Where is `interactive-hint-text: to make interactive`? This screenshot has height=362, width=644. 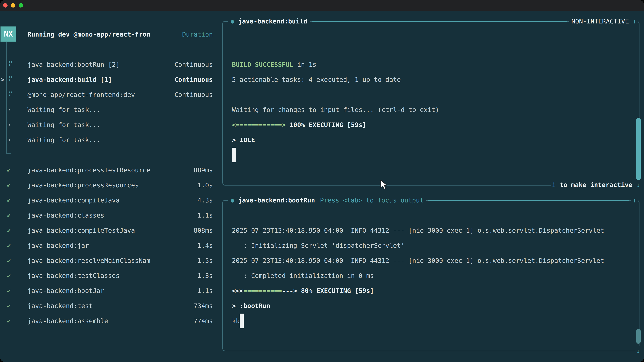
interactive-hint-text: to make interactive is located at coordinates (596, 185).